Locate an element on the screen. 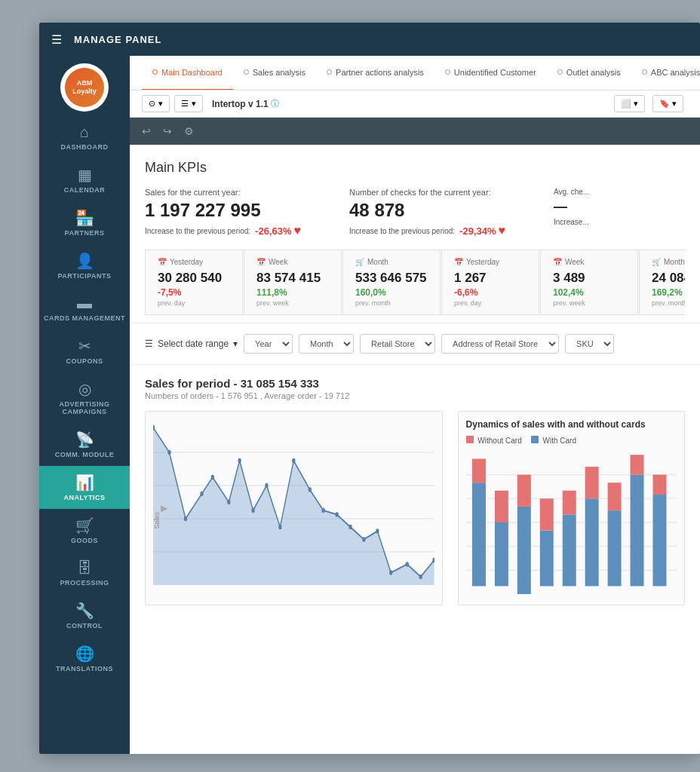 The width and height of the screenshot is (700, 772). period-sub-5: prev. month is located at coordinates (668, 303).